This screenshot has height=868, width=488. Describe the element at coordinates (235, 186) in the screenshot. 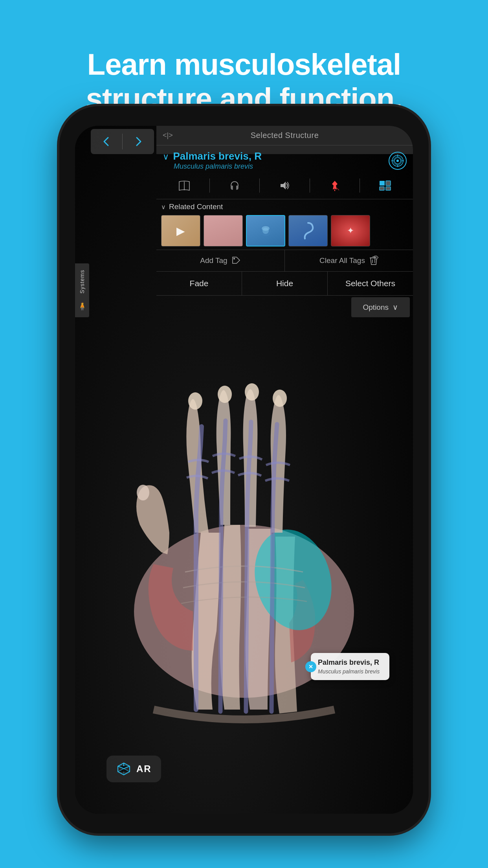

I see `headphone-icon` at that location.